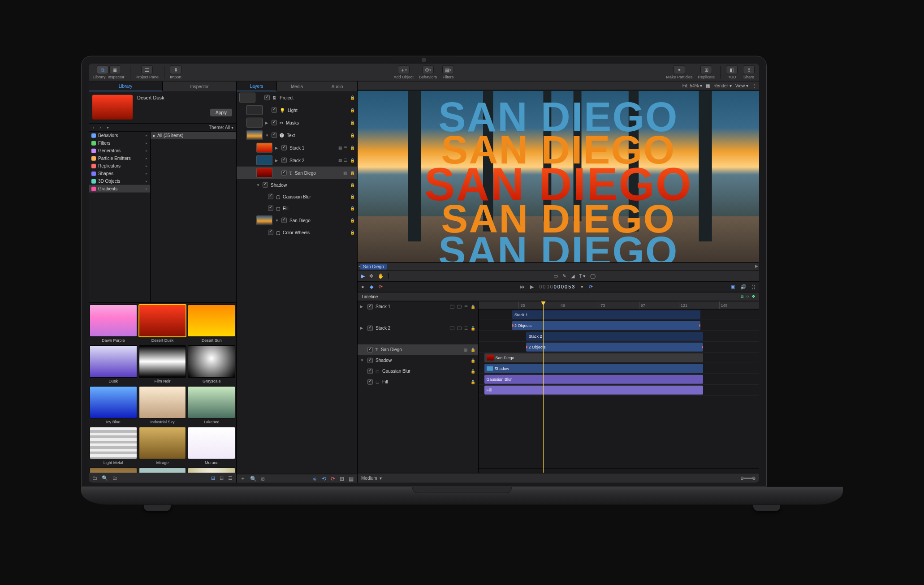  I want to click on playhead, so click(543, 387).